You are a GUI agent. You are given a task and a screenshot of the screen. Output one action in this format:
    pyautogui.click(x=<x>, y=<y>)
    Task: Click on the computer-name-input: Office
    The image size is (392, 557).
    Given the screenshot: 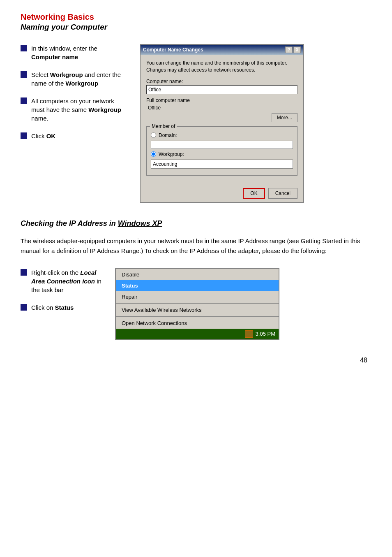 What is the action you would take?
    pyautogui.click(x=222, y=90)
    